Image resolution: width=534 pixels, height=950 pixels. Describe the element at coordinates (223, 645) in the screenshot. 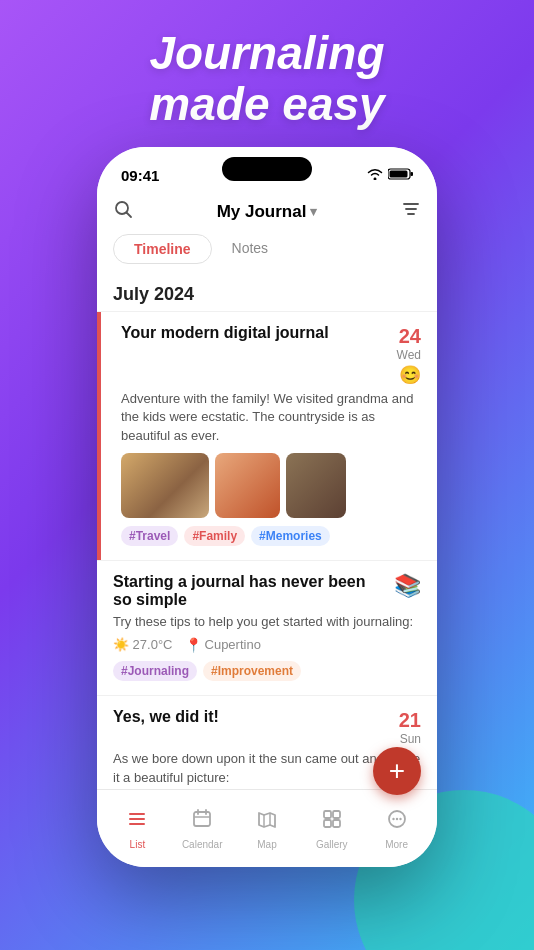

I see `entry-location: 📍 Cupertino` at that location.